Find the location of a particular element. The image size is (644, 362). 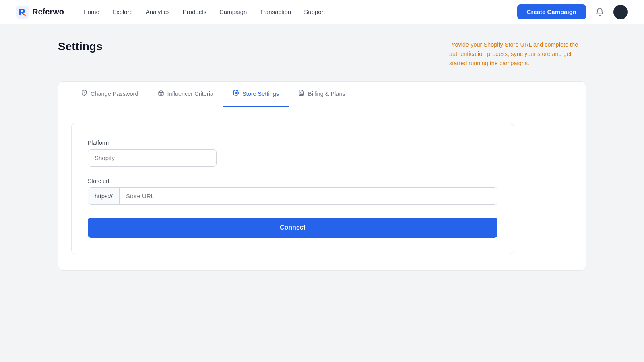

connect-button: Connect is located at coordinates (293, 228).